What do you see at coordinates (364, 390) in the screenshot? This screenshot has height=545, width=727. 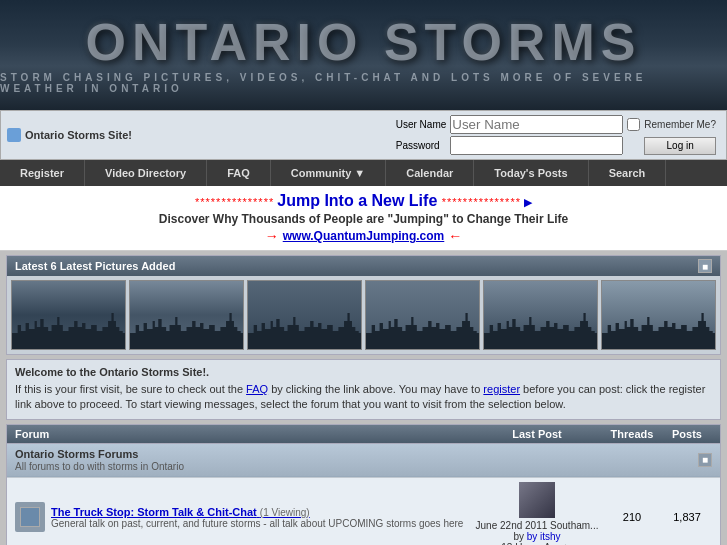 I see `welcome-box: Welcome to the Ontario Storms Site!. If …` at bounding box center [364, 390].